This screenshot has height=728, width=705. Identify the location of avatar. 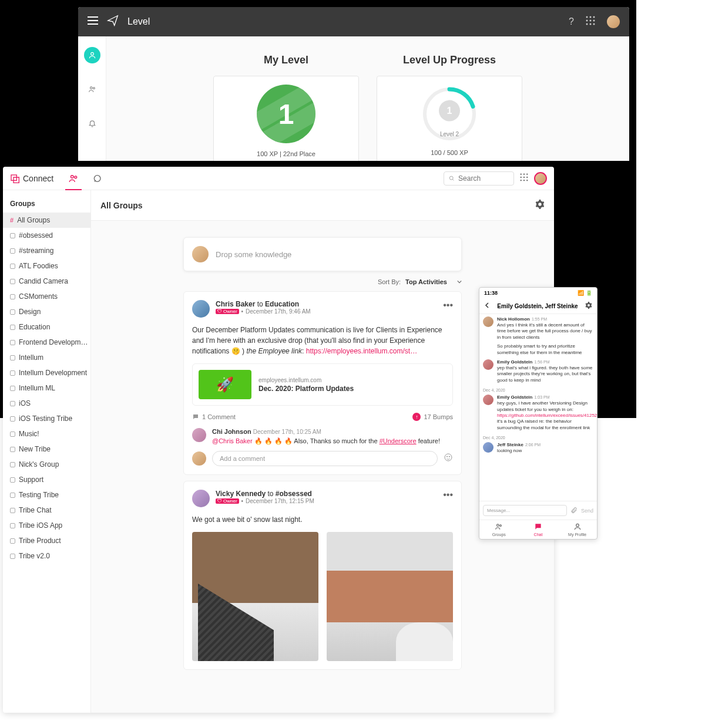
(613, 22).